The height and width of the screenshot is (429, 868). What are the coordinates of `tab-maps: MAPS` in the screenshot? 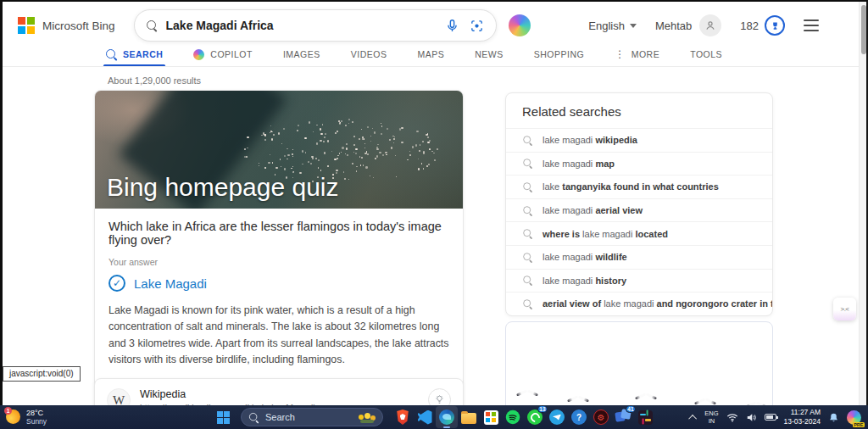 It's located at (431, 54).